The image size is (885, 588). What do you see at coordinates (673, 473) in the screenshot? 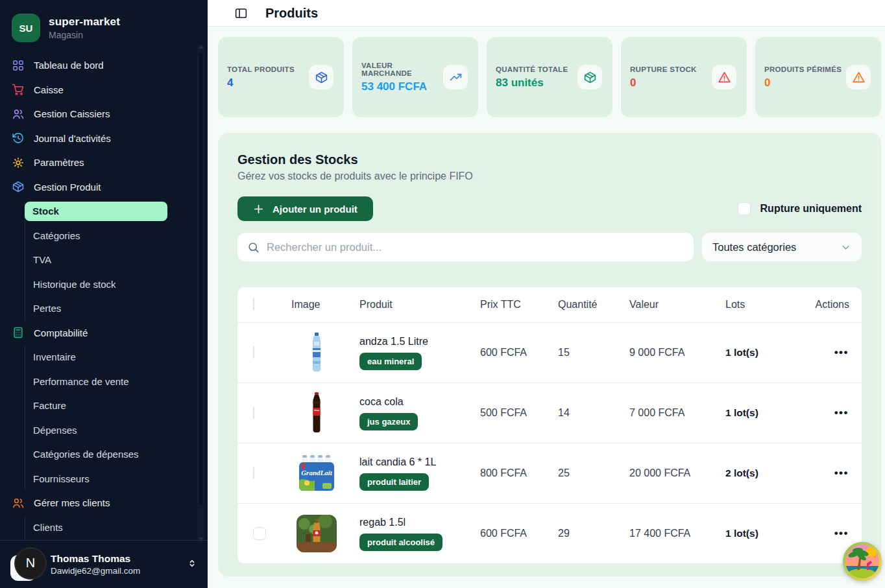
I see `product-value: 20 000 FCFA` at bounding box center [673, 473].